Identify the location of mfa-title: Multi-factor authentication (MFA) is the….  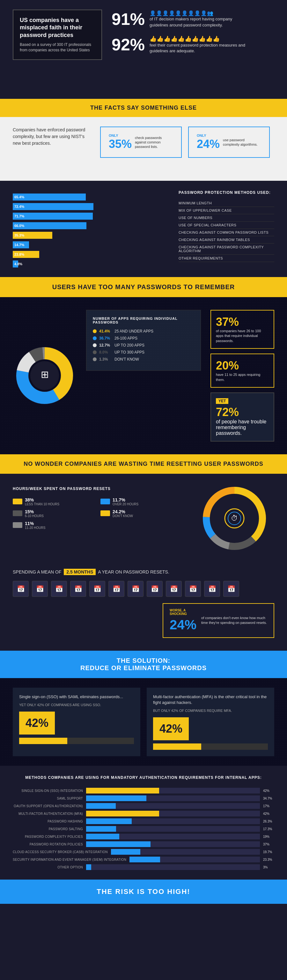
(210, 700).